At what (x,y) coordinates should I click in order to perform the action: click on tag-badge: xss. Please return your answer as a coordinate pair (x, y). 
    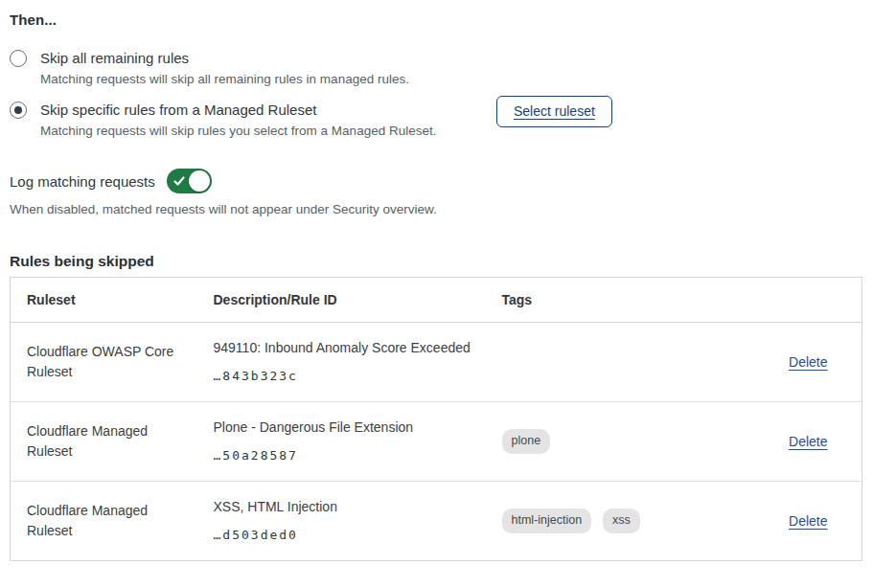
    Looking at the image, I should click on (621, 521).